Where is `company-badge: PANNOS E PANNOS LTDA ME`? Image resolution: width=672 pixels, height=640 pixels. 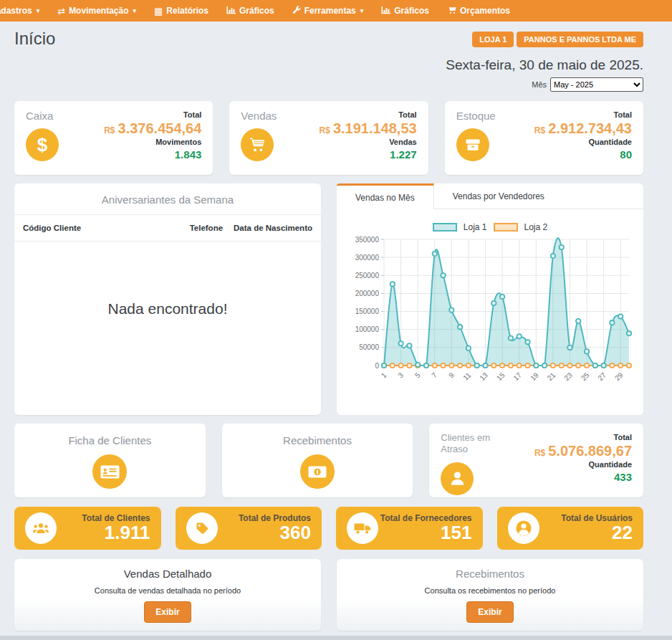 company-badge: PANNOS E PANNOS LTDA ME is located at coordinates (580, 39).